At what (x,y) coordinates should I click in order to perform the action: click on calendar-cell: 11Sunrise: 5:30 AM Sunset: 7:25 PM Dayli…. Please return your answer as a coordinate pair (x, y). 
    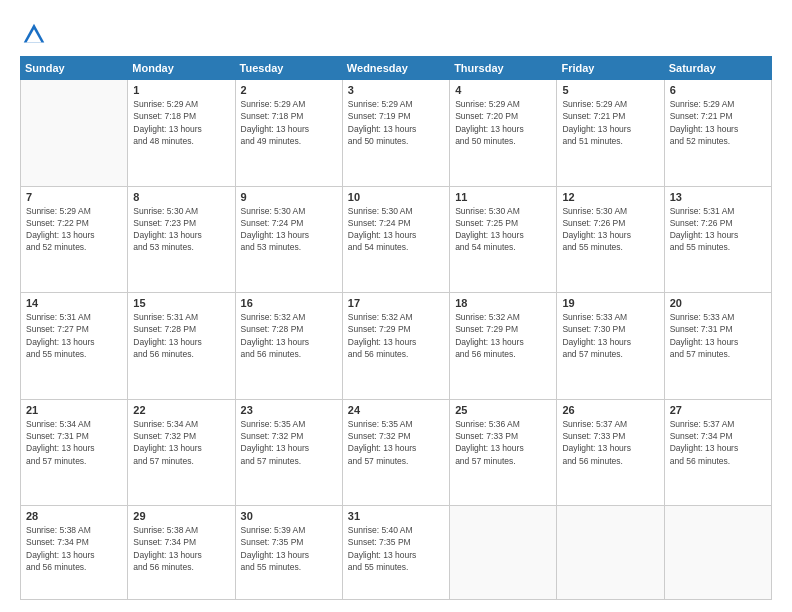
    Looking at the image, I should click on (504, 240).